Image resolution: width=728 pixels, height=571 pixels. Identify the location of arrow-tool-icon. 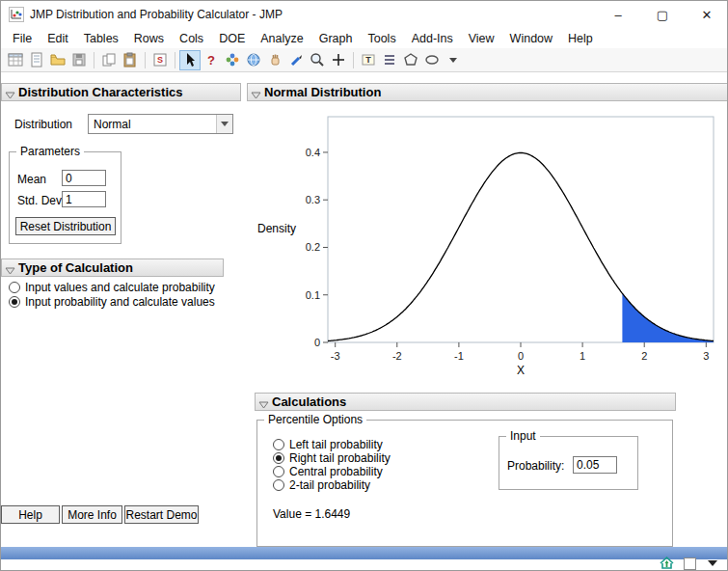
(190, 60).